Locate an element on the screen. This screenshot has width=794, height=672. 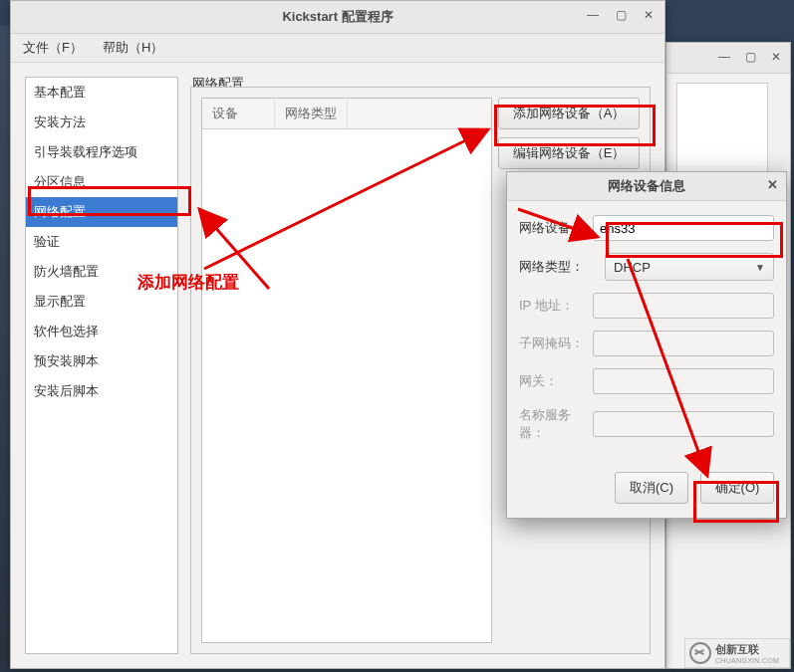
dialog-close-icon: ✕ is located at coordinates (772, 185).